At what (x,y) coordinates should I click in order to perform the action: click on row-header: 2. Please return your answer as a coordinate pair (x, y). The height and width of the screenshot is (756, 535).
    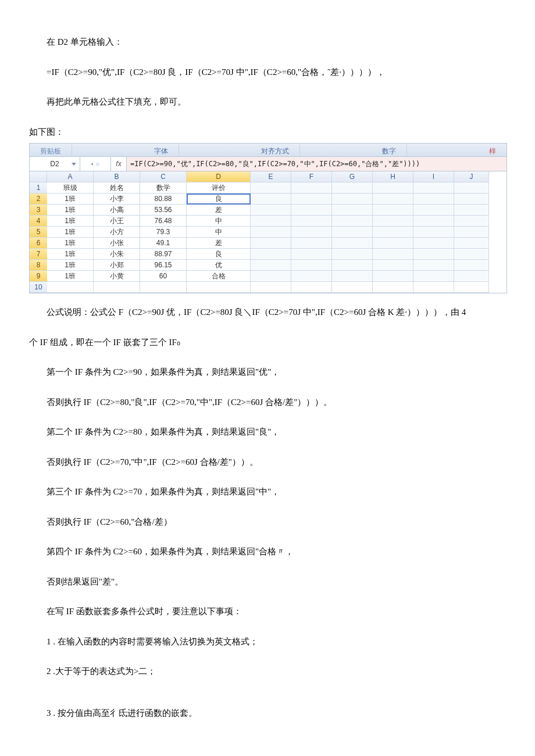
    Looking at the image, I should click on (38, 199).